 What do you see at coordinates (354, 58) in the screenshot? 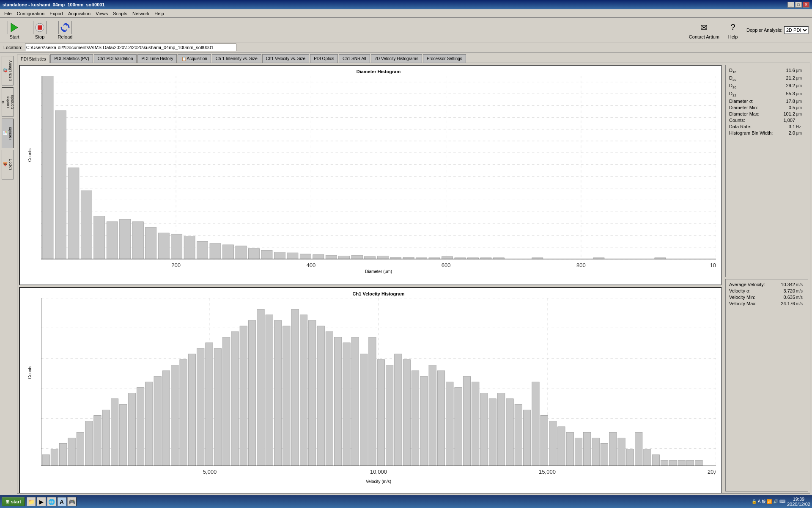
I see `tab-ch1-snr-all: Ch1 SNR All` at bounding box center [354, 58].